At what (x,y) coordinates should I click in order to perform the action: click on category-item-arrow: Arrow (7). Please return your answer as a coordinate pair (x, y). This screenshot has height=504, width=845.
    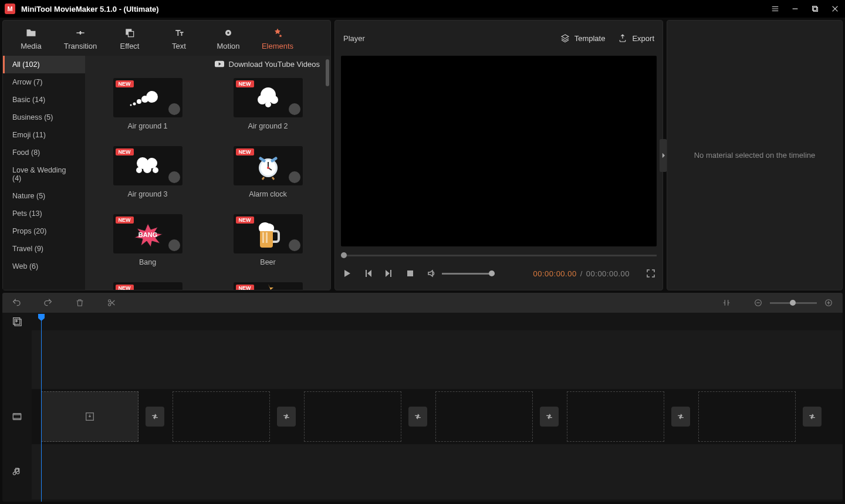
    Looking at the image, I should click on (44, 82).